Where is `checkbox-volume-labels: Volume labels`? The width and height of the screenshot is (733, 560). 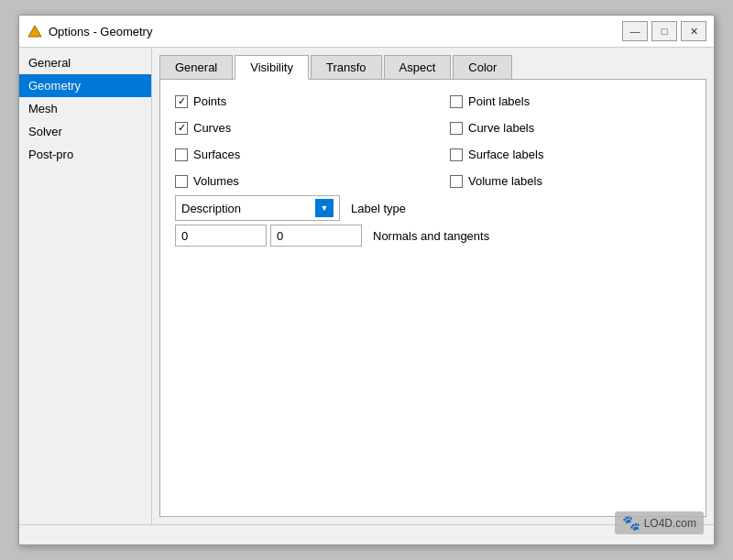
checkbox-volume-labels: Volume labels is located at coordinates (570, 181).